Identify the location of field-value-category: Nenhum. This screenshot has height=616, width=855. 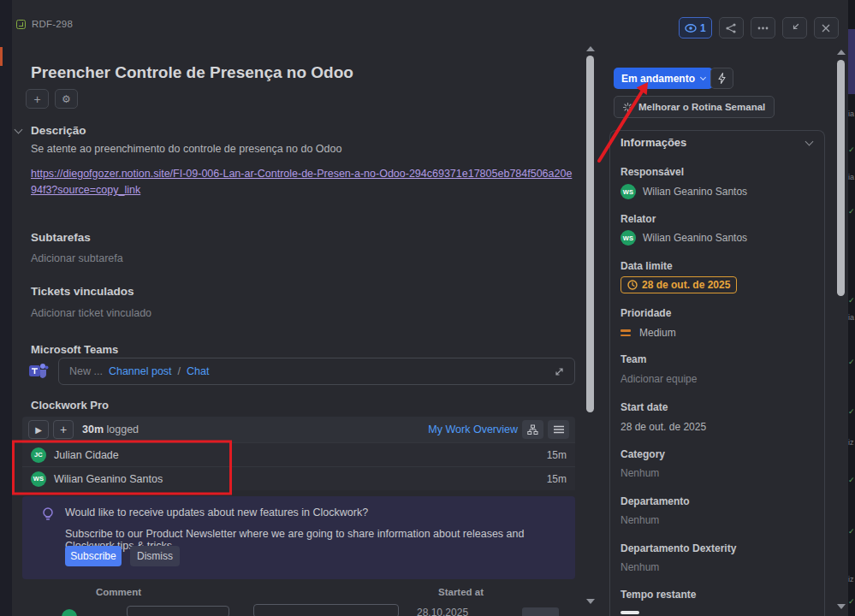
(640, 473).